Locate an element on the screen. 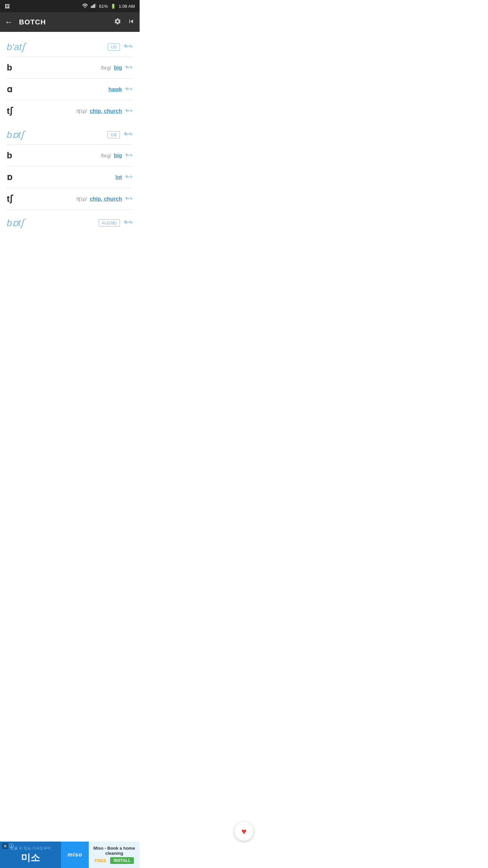  ad-close-button: ✕ is located at coordinates (5, 846).